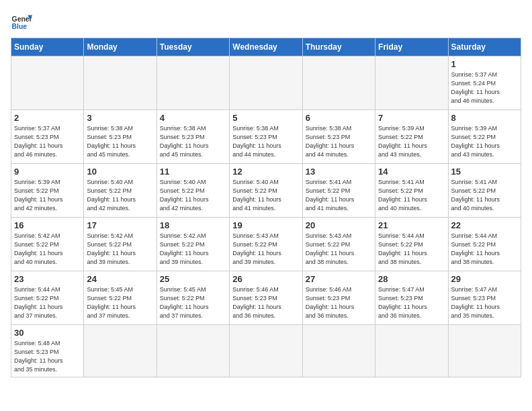 The height and width of the screenshot is (411, 532). I want to click on day-number: 18, so click(193, 226).